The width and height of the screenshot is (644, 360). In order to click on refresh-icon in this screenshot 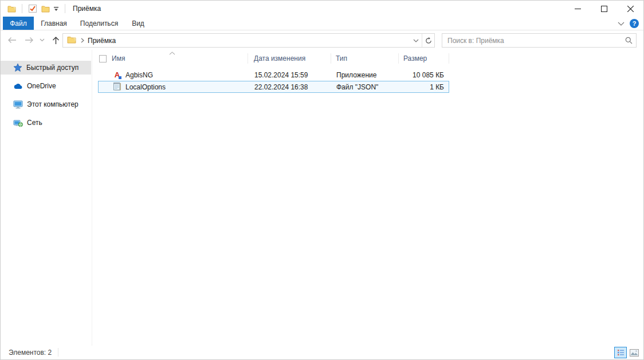, I will do `click(429, 41)`.